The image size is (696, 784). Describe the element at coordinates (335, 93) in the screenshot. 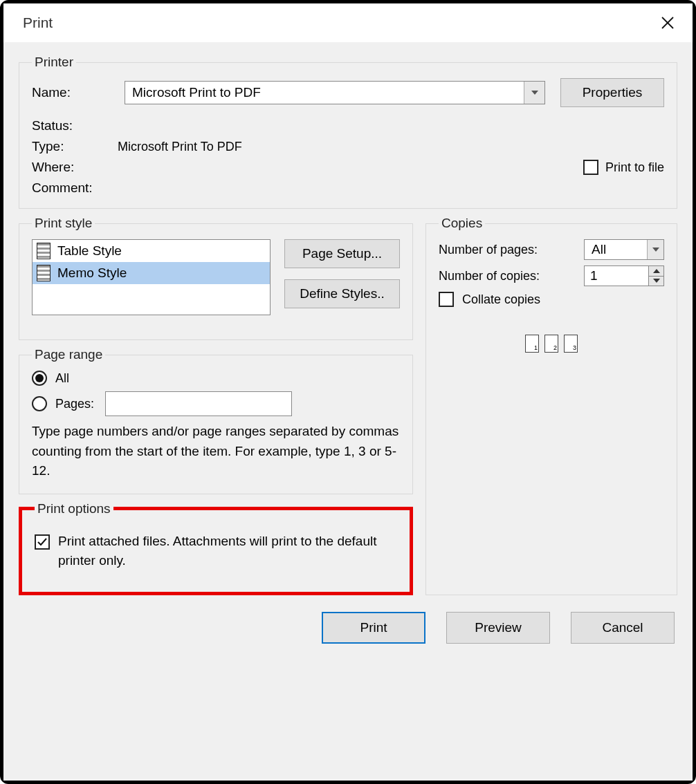

I see `printer-name-select: Microsoft Print to PDF` at that location.